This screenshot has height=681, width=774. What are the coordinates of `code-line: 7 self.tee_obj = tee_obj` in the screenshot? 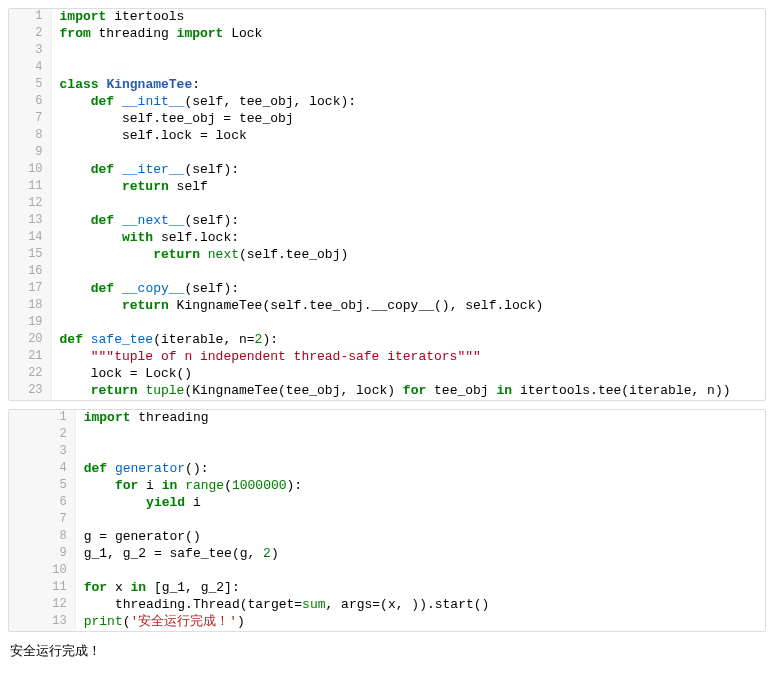 It's located at (387, 120).